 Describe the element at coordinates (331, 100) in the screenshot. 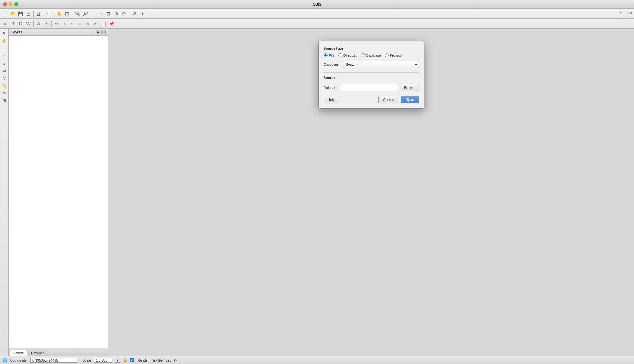

I see `help-button: Help` at that location.